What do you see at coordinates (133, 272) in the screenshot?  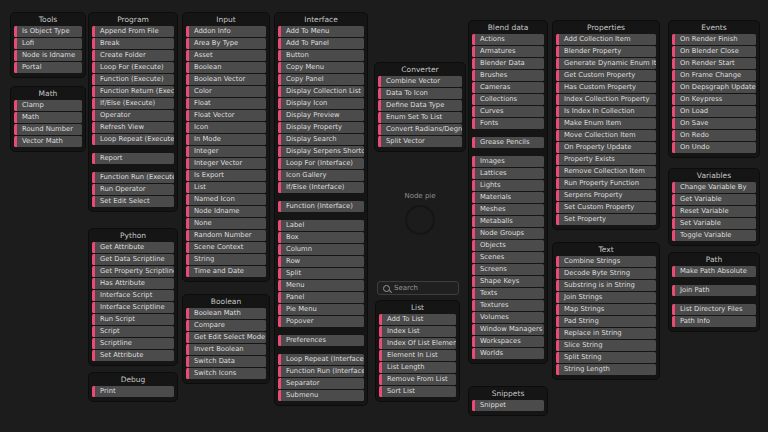 I see `menu-item: Get Property Scriptline` at bounding box center [133, 272].